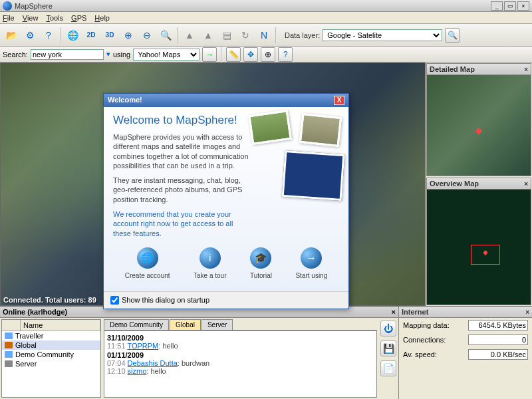 The image size is (532, 399). What do you see at coordinates (245, 35) in the screenshot?
I see `refresh-icon: ↻` at bounding box center [245, 35].